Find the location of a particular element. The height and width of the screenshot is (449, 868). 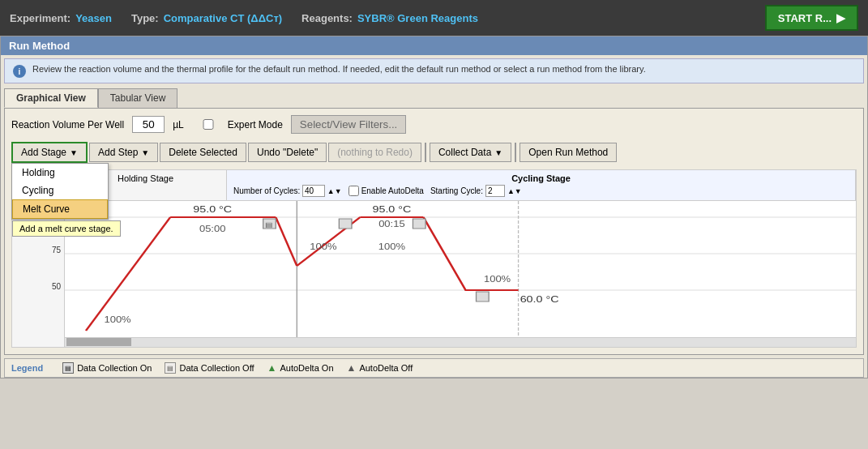

autodelta-off-icon: ▲ is located at coordinates (352, 368).